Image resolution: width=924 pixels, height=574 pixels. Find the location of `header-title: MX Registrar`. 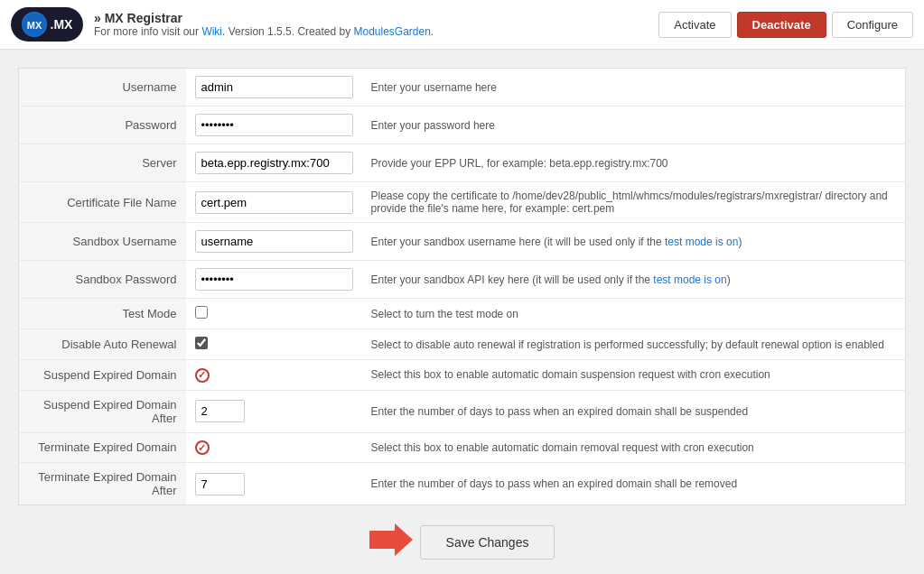

header-title: MX Registrar is located at coordinates (370, 18).